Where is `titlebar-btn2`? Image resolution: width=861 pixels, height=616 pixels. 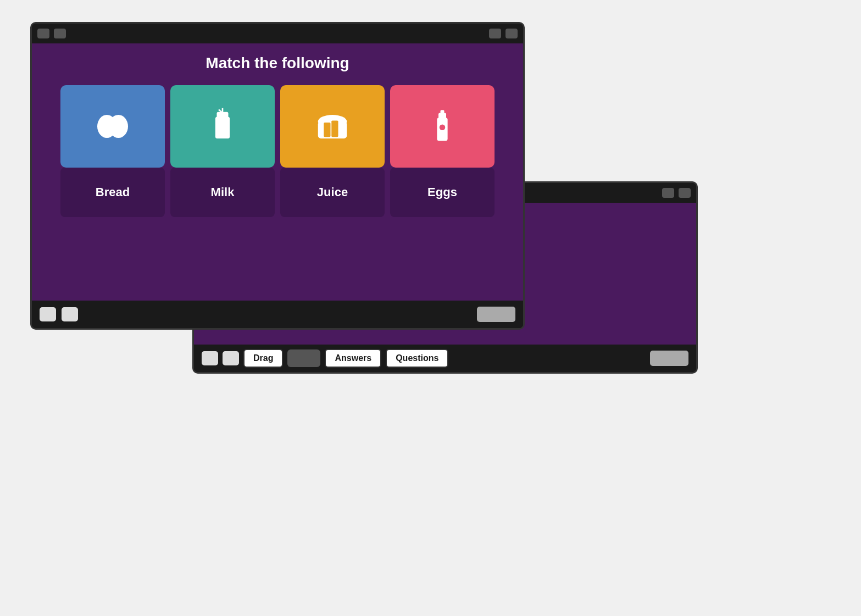 titlebar-btn2 is located at coordinates (60, 34).